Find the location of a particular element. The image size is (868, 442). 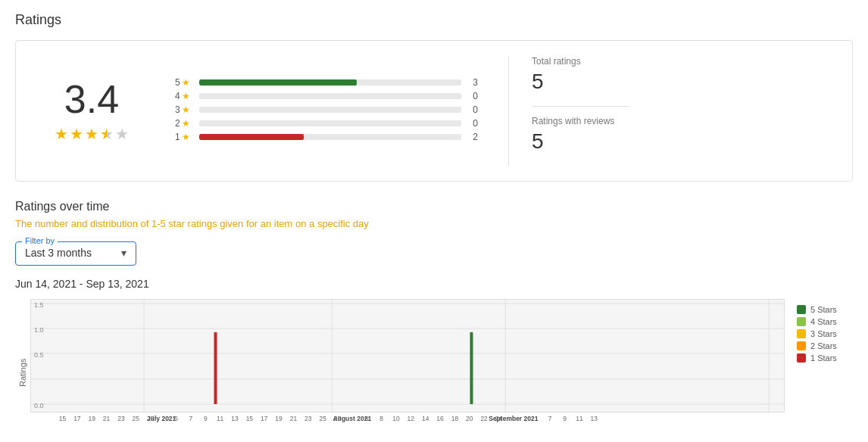

bar-count-2: 0 is located at coordinates (473, 123).